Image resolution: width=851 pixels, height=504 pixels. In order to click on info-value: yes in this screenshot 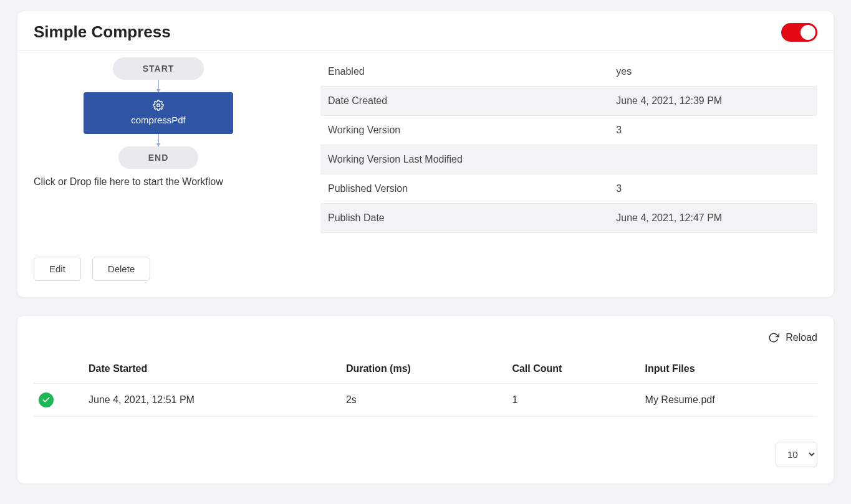, I will do `click(713, 72)`.